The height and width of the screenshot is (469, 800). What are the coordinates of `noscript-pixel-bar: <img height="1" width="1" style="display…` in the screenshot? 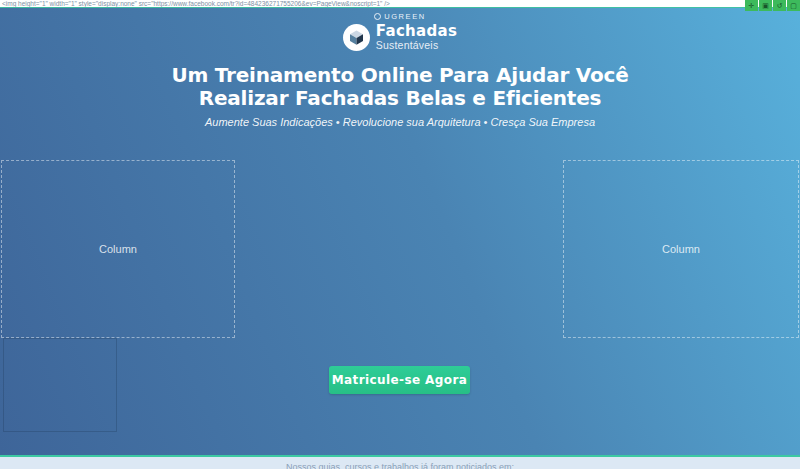 It's located at (400, 4).